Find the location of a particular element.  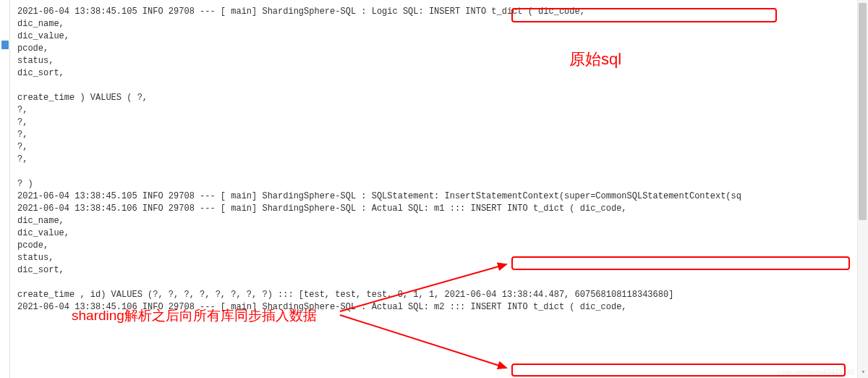

vertical-scrollbar: ▾ is located at coordinates (862, 189).